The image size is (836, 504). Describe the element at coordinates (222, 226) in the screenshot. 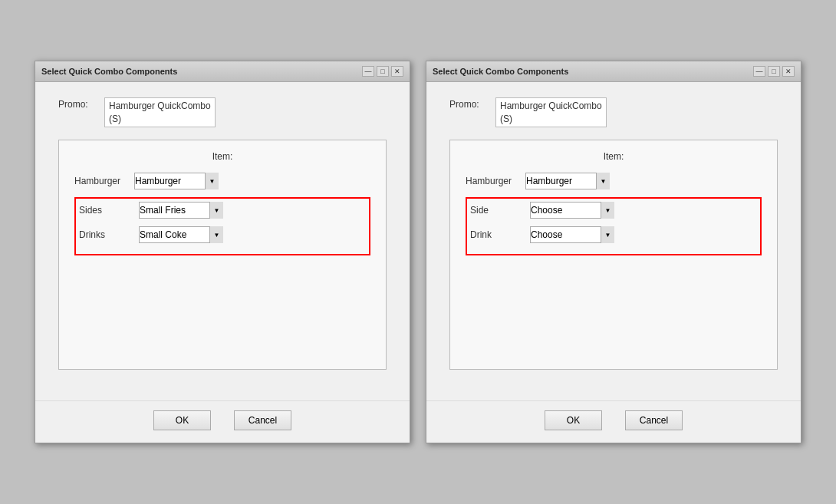

I see `highlighted-box-1: Sides Small Fries ▼ Drinks Small Cok` at that location.